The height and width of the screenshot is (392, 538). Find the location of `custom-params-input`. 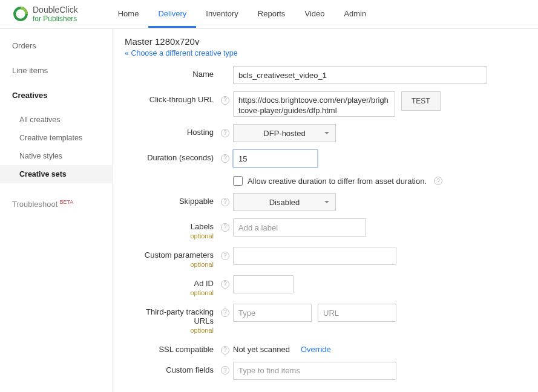

custom-params-input is located at coordinates (315, 256).